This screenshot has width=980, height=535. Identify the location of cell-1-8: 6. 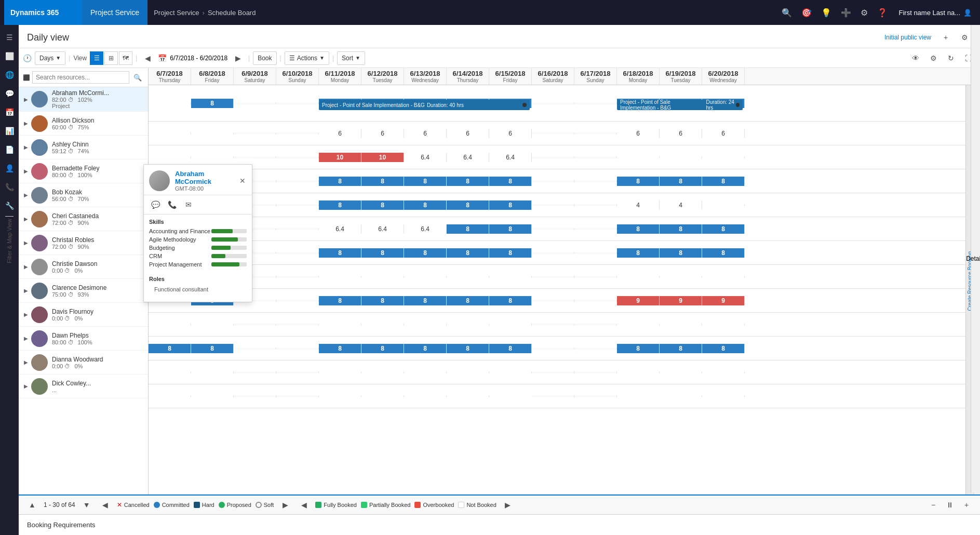
(511, 133).